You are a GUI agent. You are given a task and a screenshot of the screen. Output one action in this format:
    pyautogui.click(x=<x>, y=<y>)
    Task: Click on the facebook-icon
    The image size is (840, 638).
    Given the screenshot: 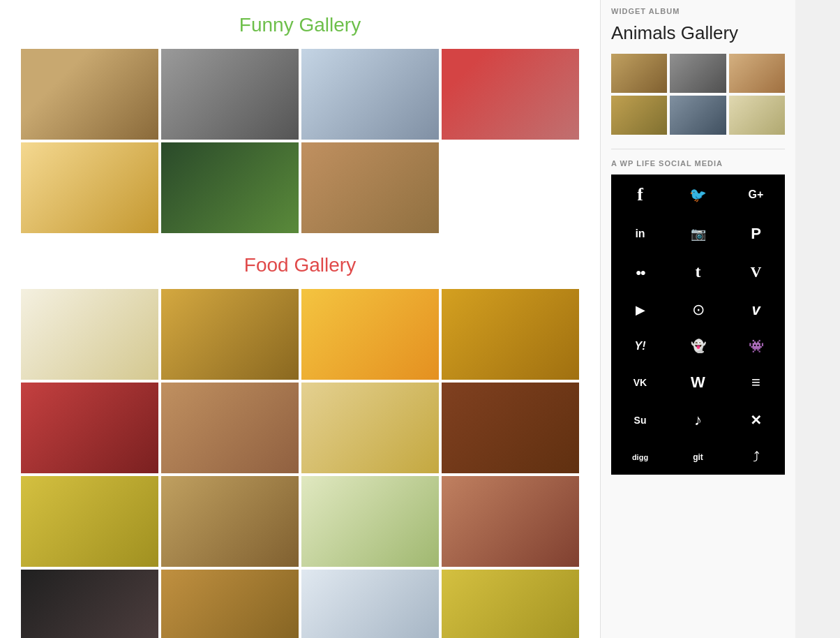 What is the action you would take?
    pyautogui.click(x=640, y=195)
    